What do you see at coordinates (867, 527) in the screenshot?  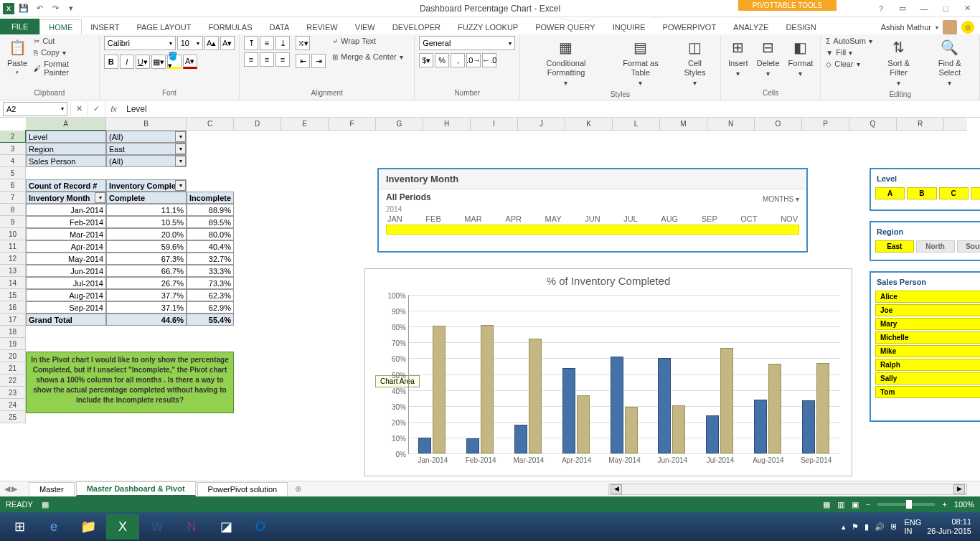 I see `tray-network-icon: ▮` at bounding box center [867, 527].